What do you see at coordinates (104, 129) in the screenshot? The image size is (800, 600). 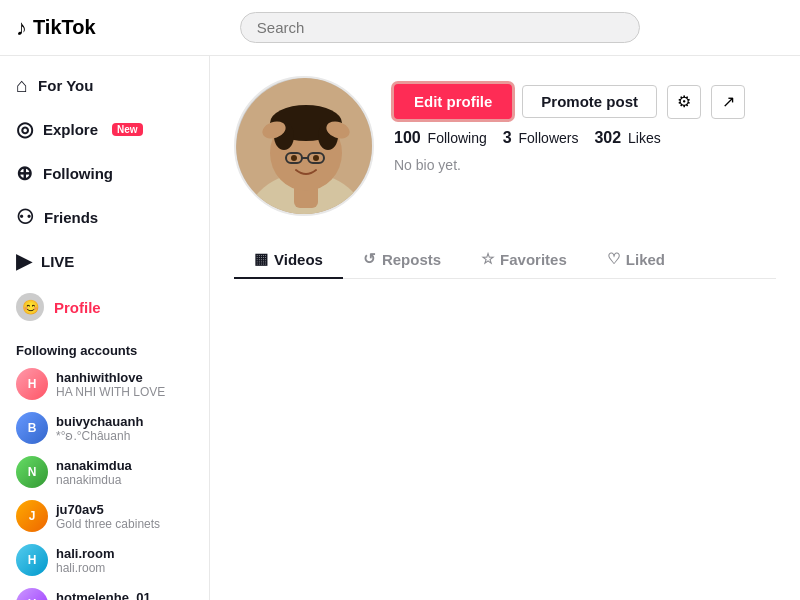 I see `sidebar-item-explore: ◎ Explore New` at bounding box center [104, 129].